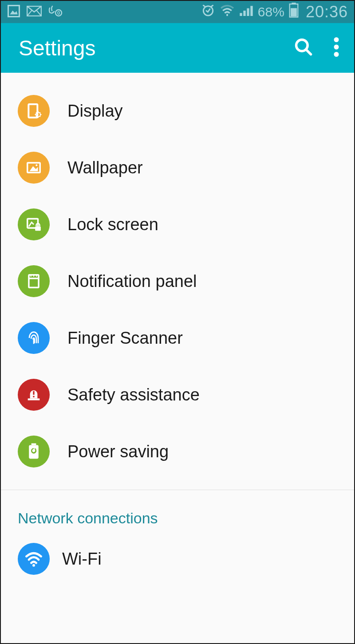 The height and width of the screenshot is (644, 355). Describe the element at coordinates (55, 12) in the screenshot. I see `app-notification-icon: 0` at that location.